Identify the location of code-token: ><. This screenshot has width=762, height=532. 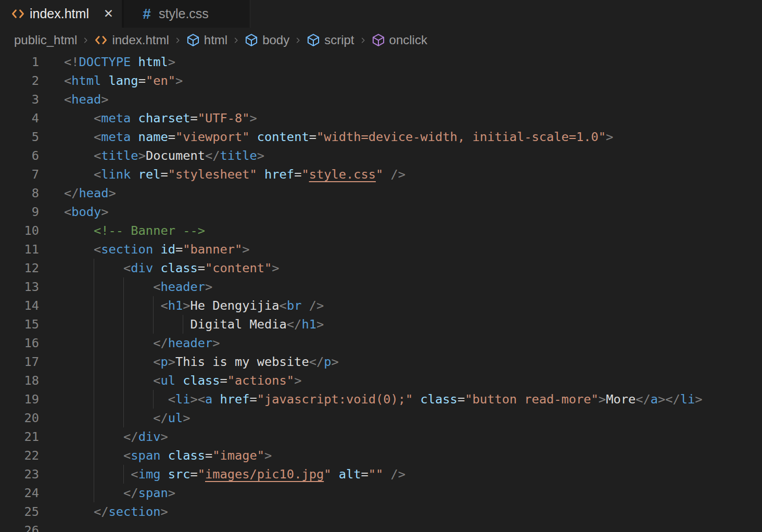
(198, 399).